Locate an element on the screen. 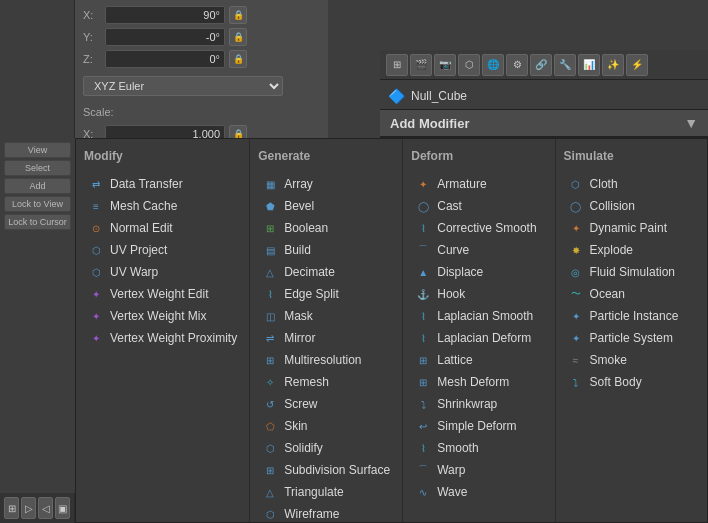  shrinkwrap-item: ⤵ Shrinkwrap is located at coordinates (478, 404).